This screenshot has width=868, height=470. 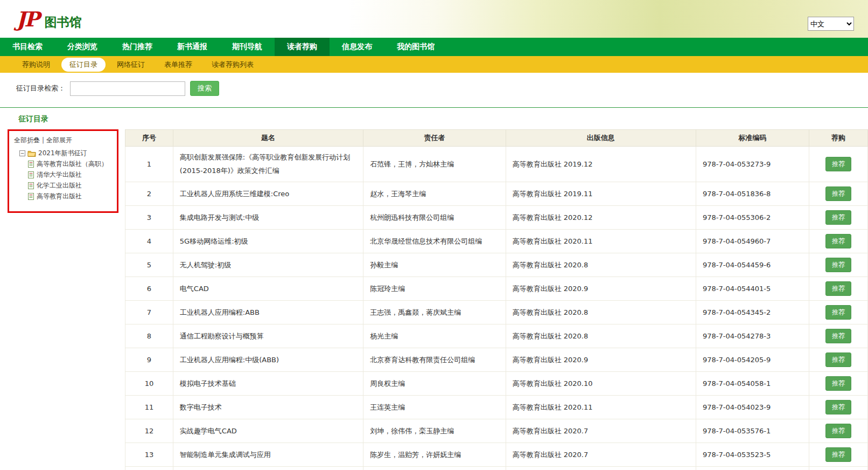 What do you see at coordinates (752, 289) in the screenshot?
I see `cell-isbn: 978-7-04-054401-5` at bounding box center [752, 289].